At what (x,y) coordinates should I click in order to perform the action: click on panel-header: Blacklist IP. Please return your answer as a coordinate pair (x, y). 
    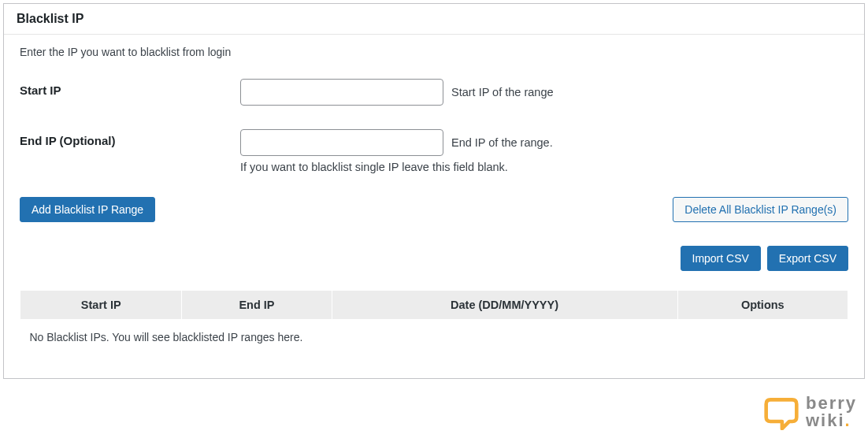
    Looking at the image, I should click on (434, 19).